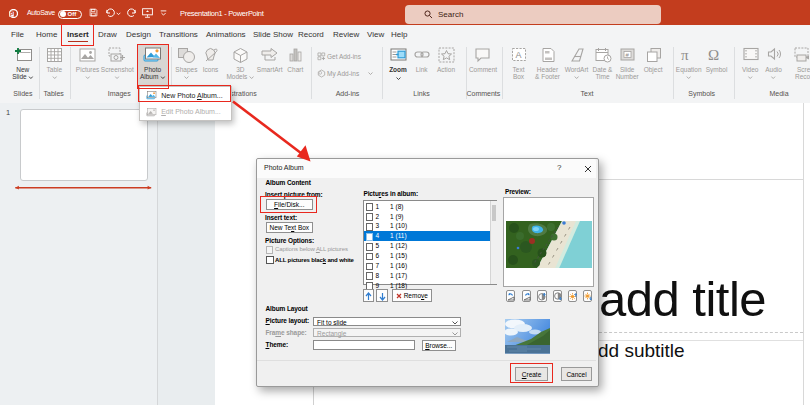  I want to click on svg-text: A, so click(519, 55).